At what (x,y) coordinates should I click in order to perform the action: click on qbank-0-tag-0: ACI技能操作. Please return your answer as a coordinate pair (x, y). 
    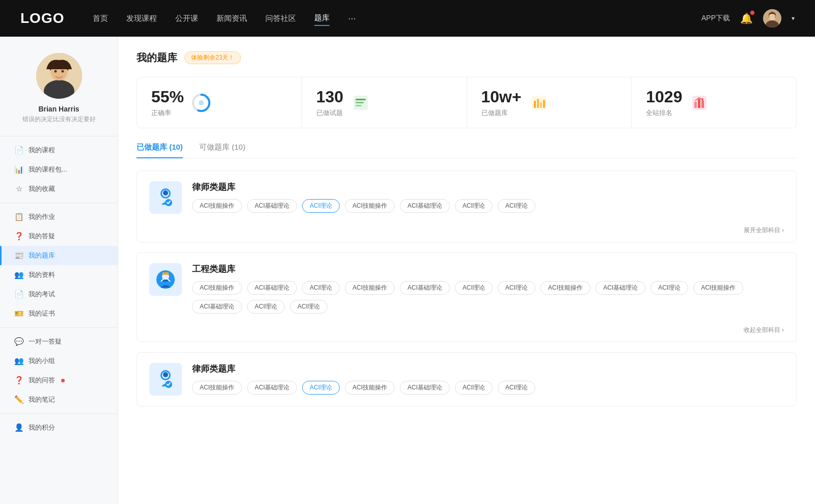
    Looking at the image, I should click on (217, 206).